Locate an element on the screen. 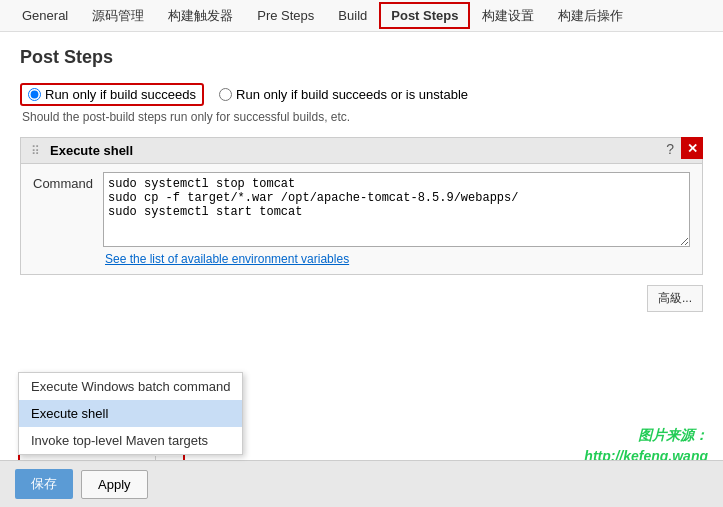 This screenshot has width=723, height=507. dropdown-item-windows-batch: Execute Windows batch command is located at coordinates (130, 386).